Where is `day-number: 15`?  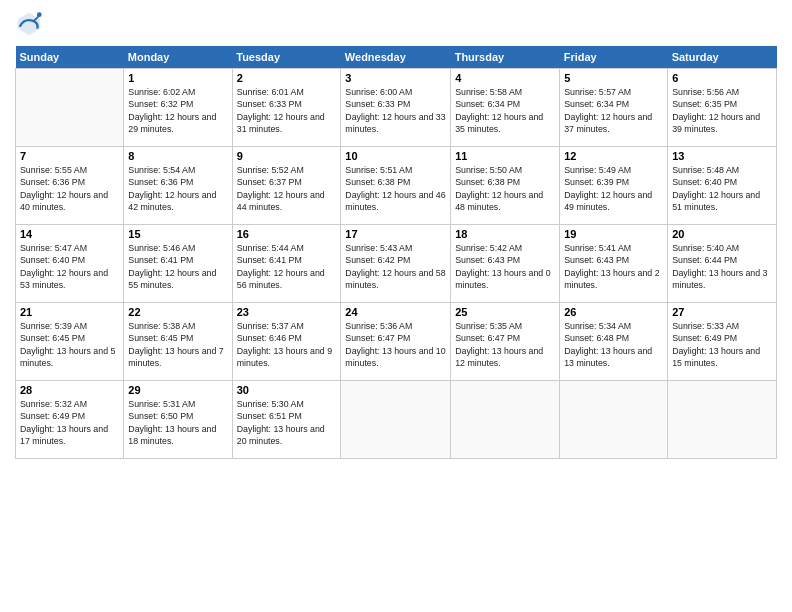
day-number: 15 is located at coordinates (178, 234).